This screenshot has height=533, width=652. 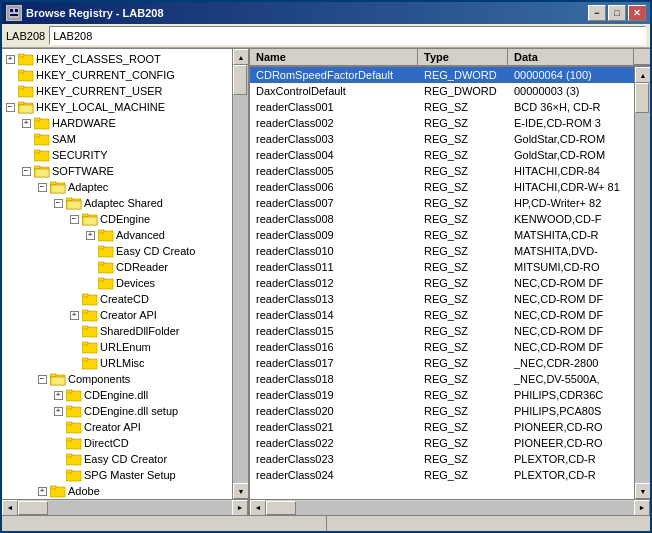 What do you see at coordinates (642, 283) in the screenshot?
I see `table-scroll-track-v` at bounding box center [642, 283].